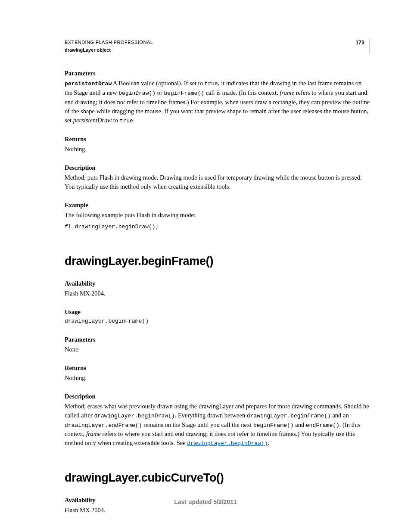 This screenshot has height=532, width=411. What do you see at coordinates (217, 140) in the screenshot?
I see `returns-heading: Returns` at bounding box center [217, 140].